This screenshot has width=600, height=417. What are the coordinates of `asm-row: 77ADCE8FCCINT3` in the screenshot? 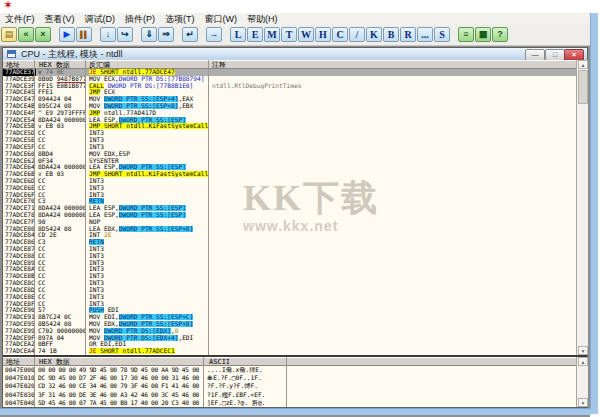 It's located at (295, 304).